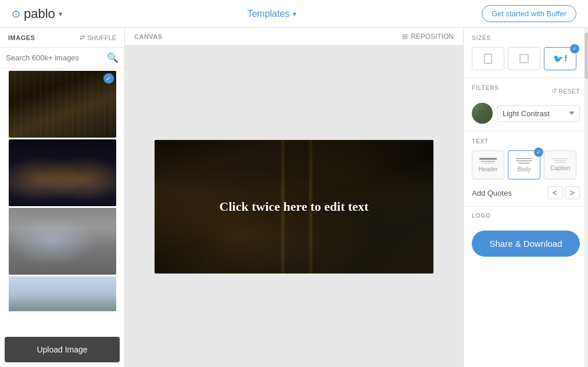 This screenshot has width=588, height=367. Describe the element at coordinates (526, 165) in the screenshot. I see `text-style-options: Header ✓ Body Caption` at that location.